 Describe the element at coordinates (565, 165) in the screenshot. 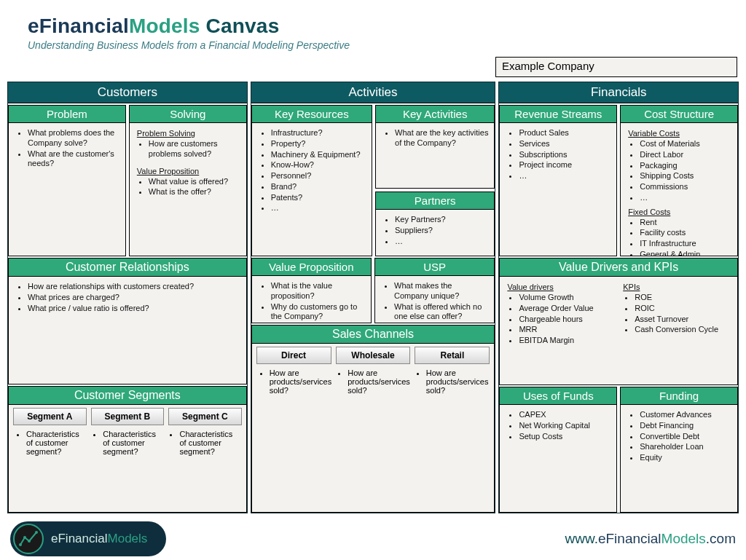

I see `list-item: Project income` at that location.